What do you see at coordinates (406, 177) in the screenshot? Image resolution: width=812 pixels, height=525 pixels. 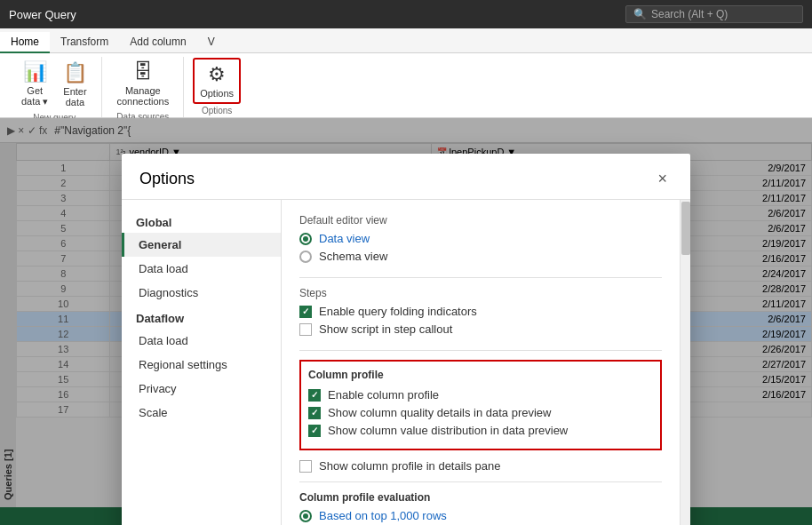 I see `modal-header: Options ×` at bounding box center [406, 177].